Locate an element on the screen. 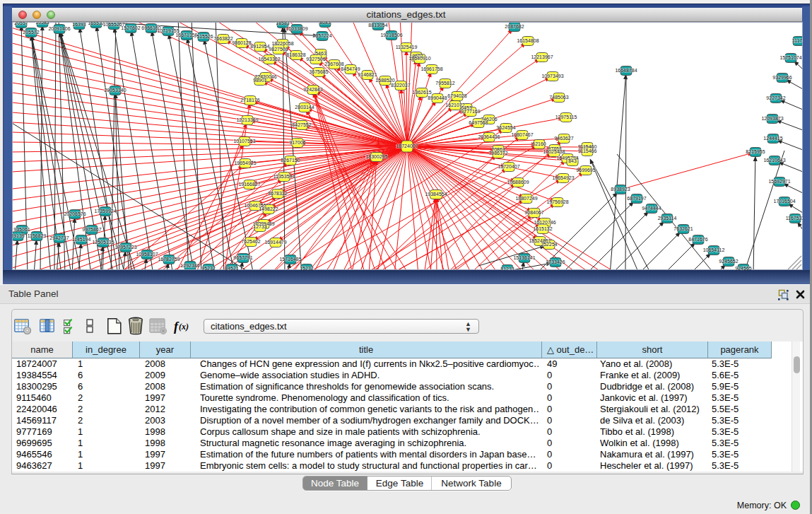  svg-text: 18724007 is located at coordinates (407, 146).